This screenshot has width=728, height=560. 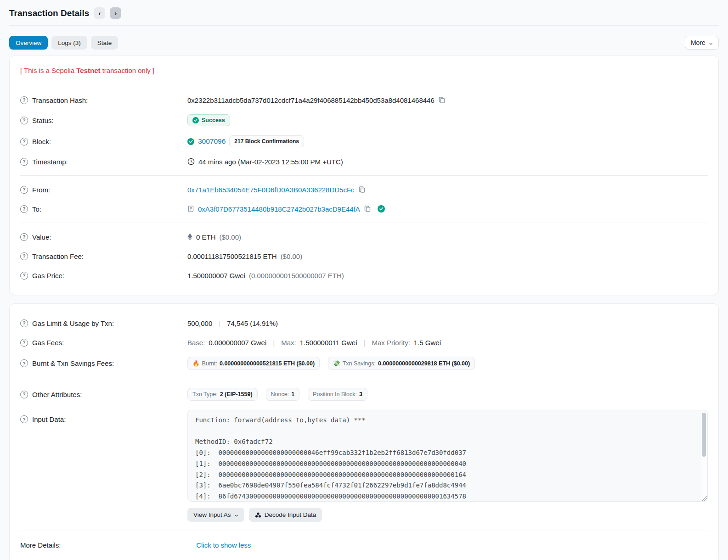 What do you see at coordinates (288, 342) in the screenshot?
I see `max-fee-label: Max:` at bounding box center [288, 342].